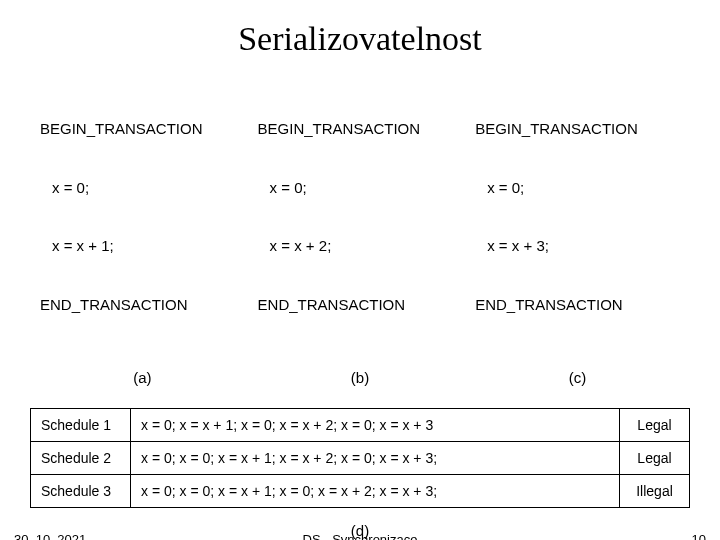 Image resolution: width=720 pixels, height=540 pixels. Describe the element at coordinates (360, 246) in the screenshot. I see `tx-line: x = x + 2;` at that location.